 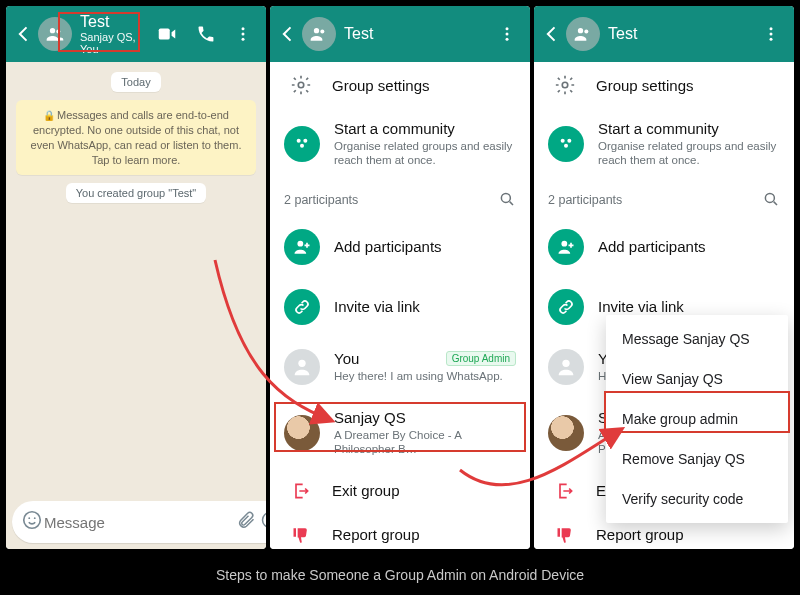 What do you see at coordinates (697, 379) in the screenshot?
I see `menu-view: View Sanjay QS` at bounding box center [697, 379].